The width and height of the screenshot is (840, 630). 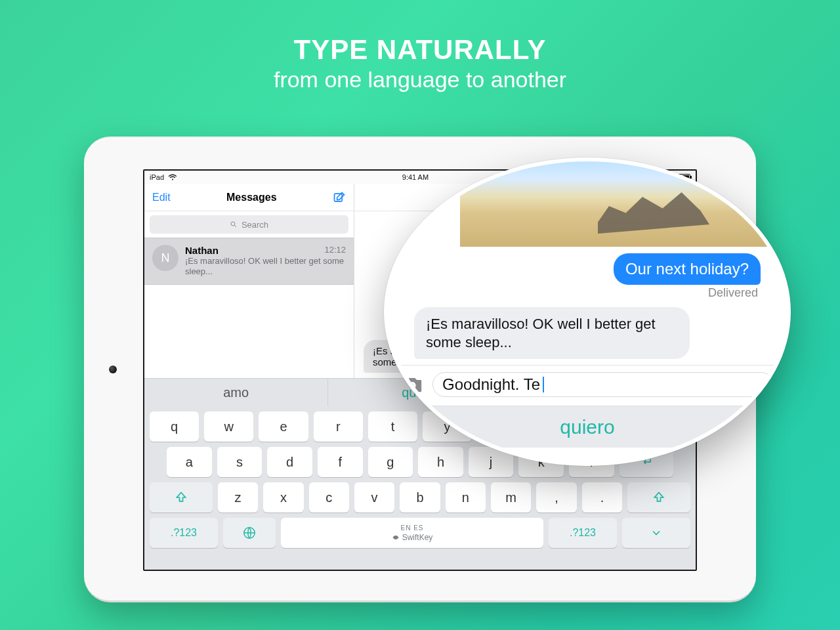 What do you see at coordinates (157, 177) in the screenshot?
I see `device-label: iPad` at bounding box center [157, 177].